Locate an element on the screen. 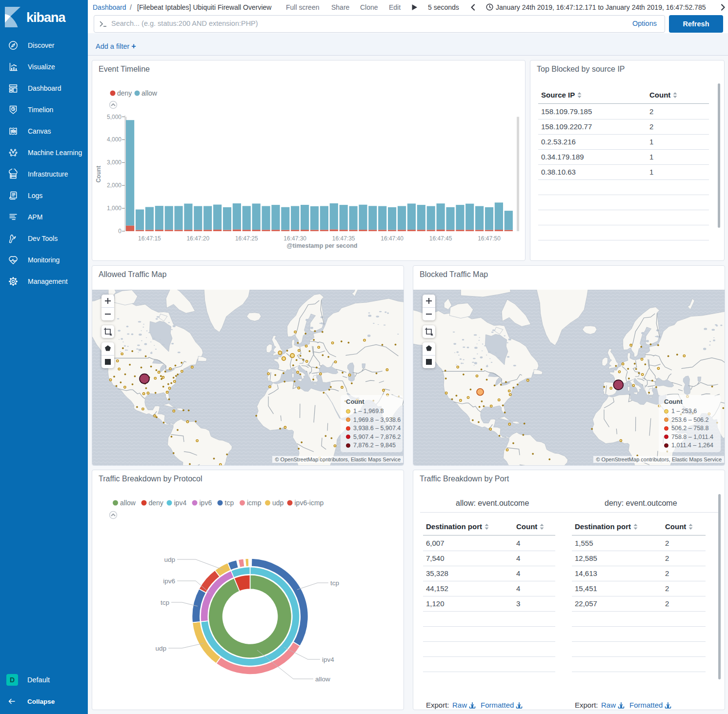 The height and width of the screenshot is (714, 728). svg-text: 16:47:15 is located at coordinates (149, 238).